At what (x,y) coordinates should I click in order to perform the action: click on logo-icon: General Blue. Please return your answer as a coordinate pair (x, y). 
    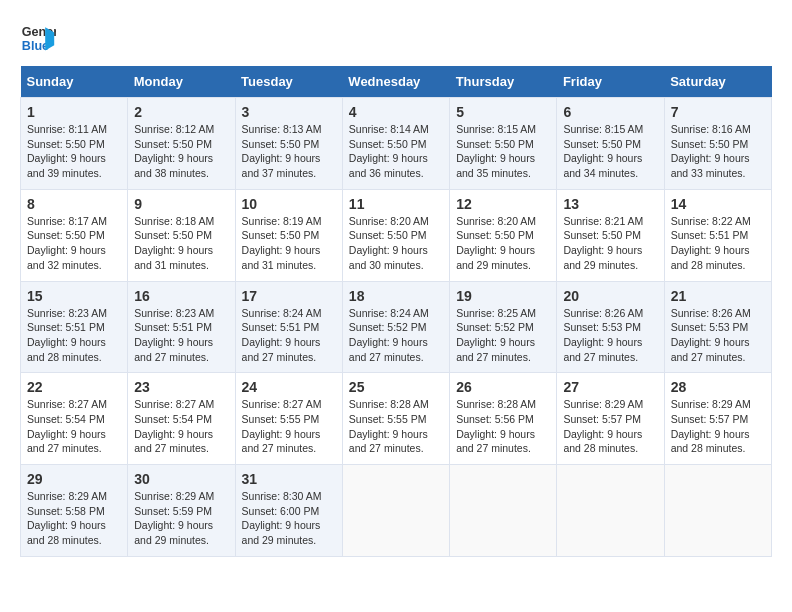
    Looking at the image, I should click on (38, 38).